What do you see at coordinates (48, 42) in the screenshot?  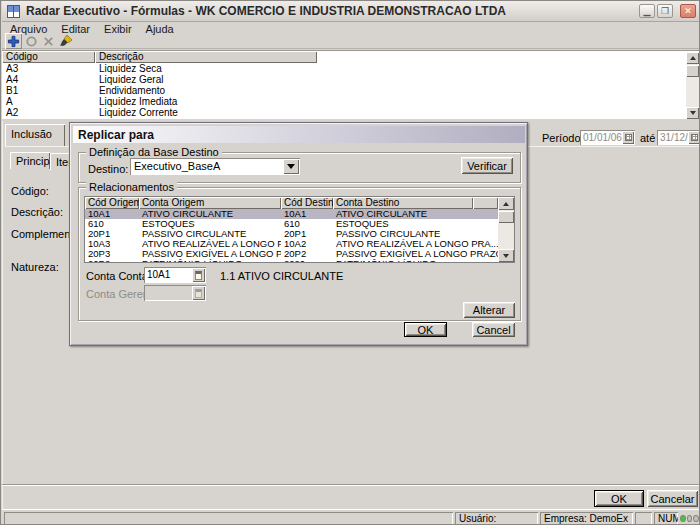 I see `delete-icon` at bounding box center [48, 42].